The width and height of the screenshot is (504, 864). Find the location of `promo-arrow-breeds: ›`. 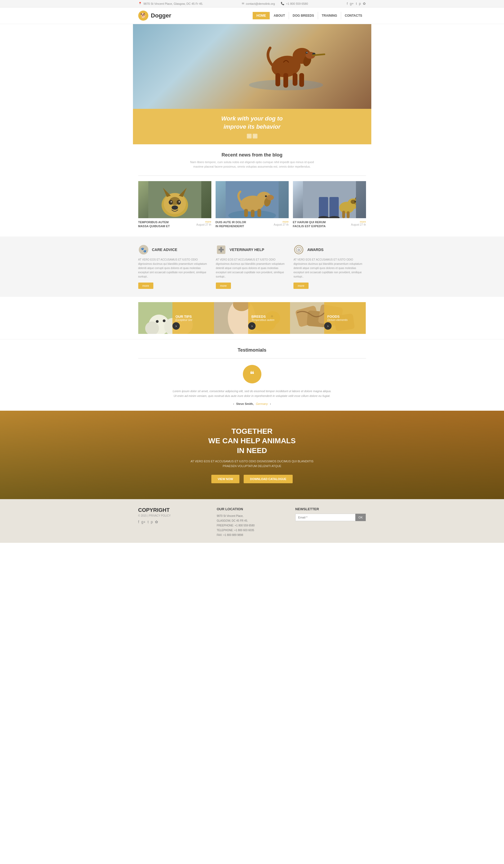

promo-arrow-breeds: › is located at coordinates (252, 326).